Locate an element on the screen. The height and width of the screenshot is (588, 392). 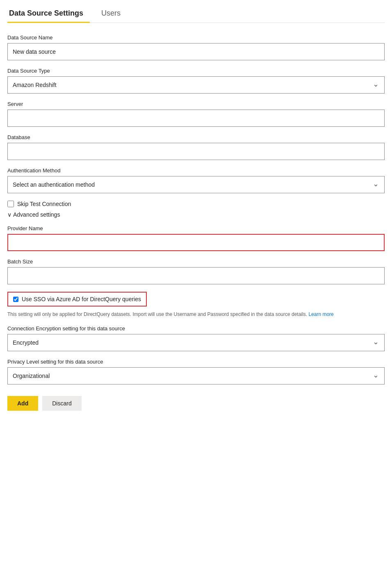
authentication-method-select-wrapper: Select an authentication method Basic (U… is located at coordinates (196, 185).